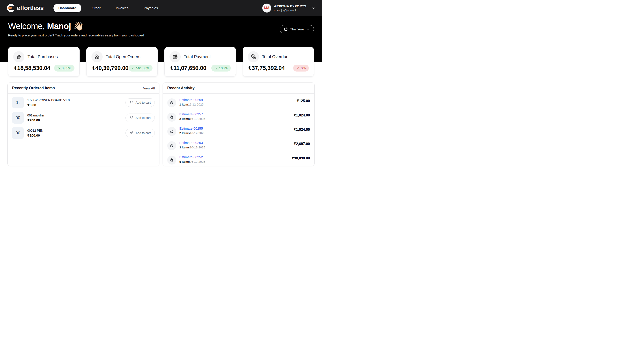  What do you see at coordinates (192, 143) in the screenshot?
I see `estimate-link: Estimate-00253` at bounding box center [192, 143].